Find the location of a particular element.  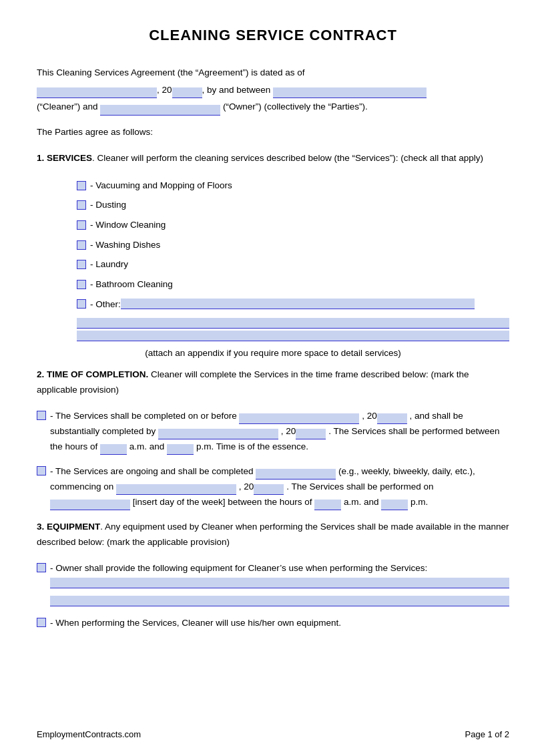

ongoing-freq-field is located at coordinates (296, 474).